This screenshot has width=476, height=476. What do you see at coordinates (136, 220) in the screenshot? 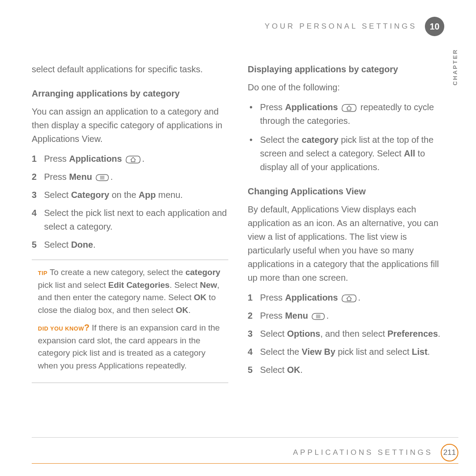
I see `step-text: Select the pick list next to each applic…` at bounding box center [136, 220].